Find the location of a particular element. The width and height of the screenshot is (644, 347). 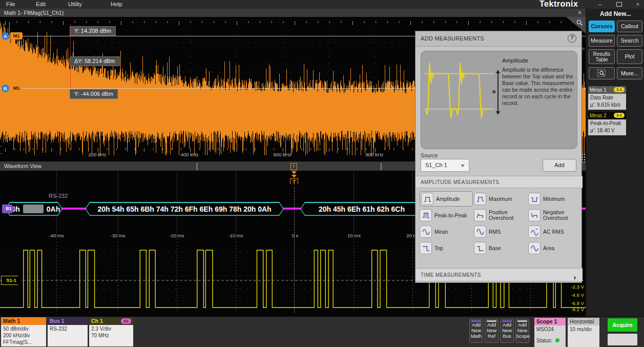

meas2-value: µ': 18.40 V is located at coordinates (607, 131).